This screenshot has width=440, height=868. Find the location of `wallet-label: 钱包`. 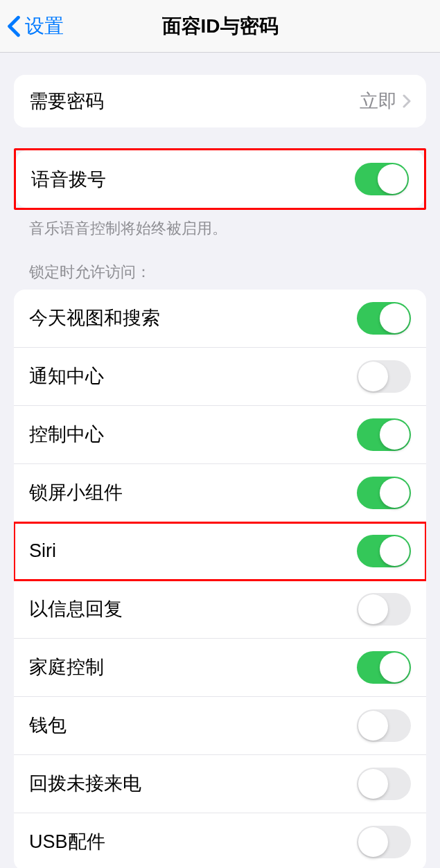

wallet-label: 钱包 is located at coordinates (48, 725).